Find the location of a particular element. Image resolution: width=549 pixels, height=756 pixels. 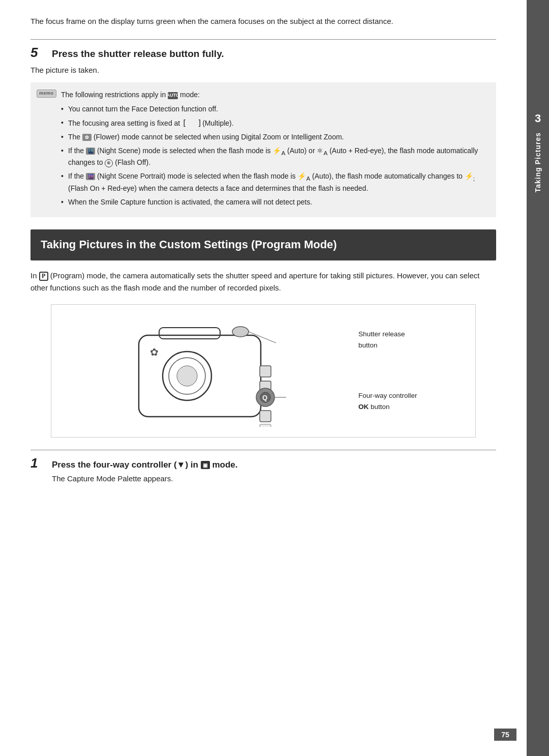

program-icon: P is located at coordinates (44, 276).